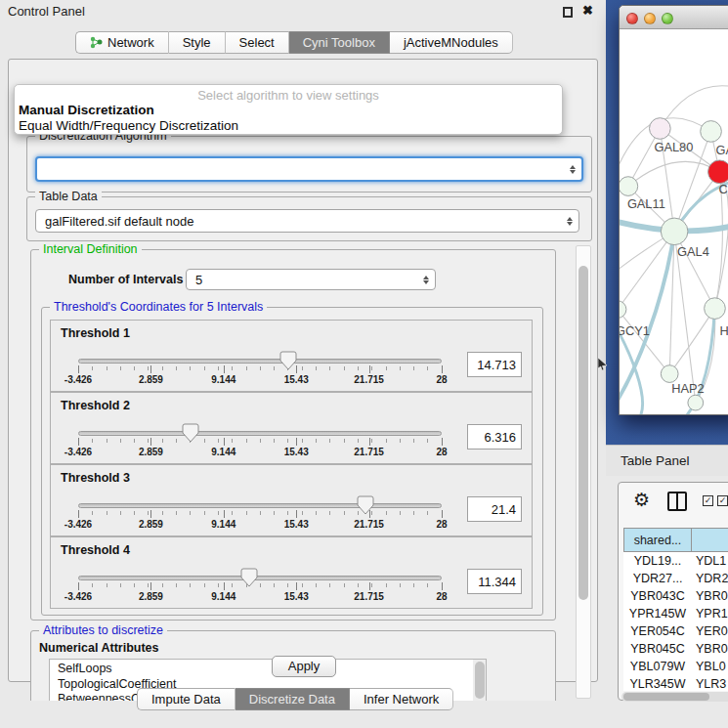 The height and width of the screenshot is (728, 728). I want to click on table-cell: YBL0, so click(709, 666).